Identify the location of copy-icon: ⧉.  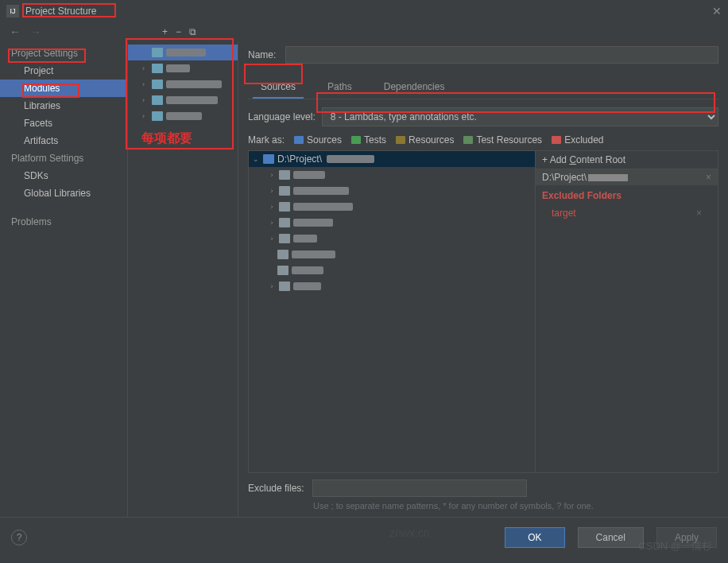
(192, 32).